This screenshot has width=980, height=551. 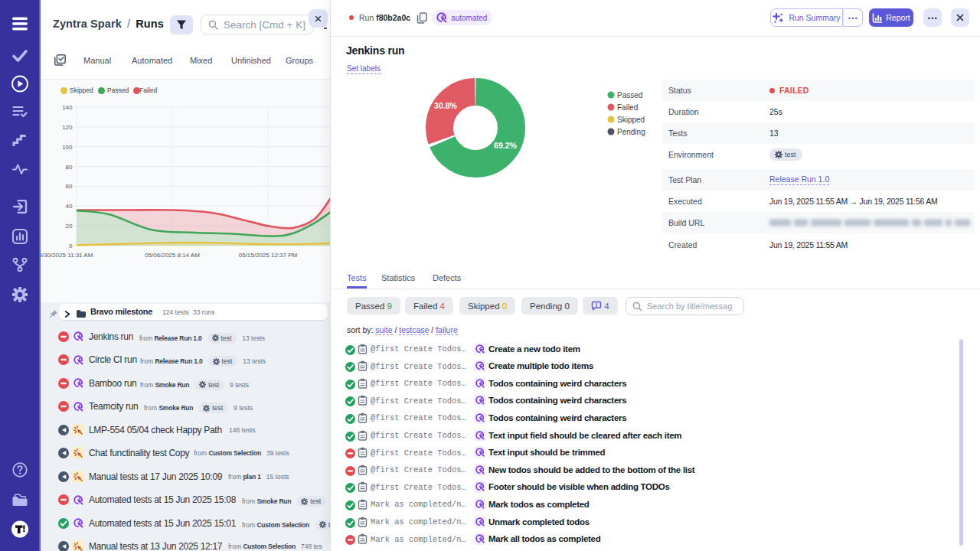 I want to click on svg-text: 120, so click(x=67, y=127).